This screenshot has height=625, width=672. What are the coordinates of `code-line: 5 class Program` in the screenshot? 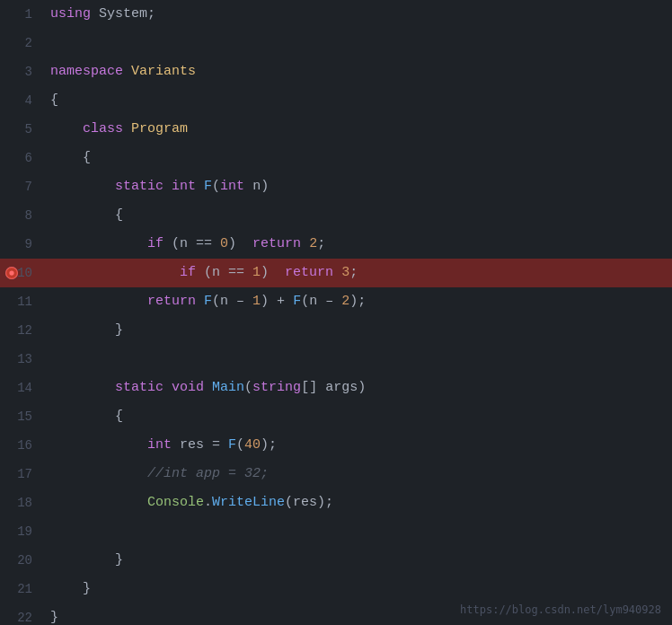 It's located at (336, 129).